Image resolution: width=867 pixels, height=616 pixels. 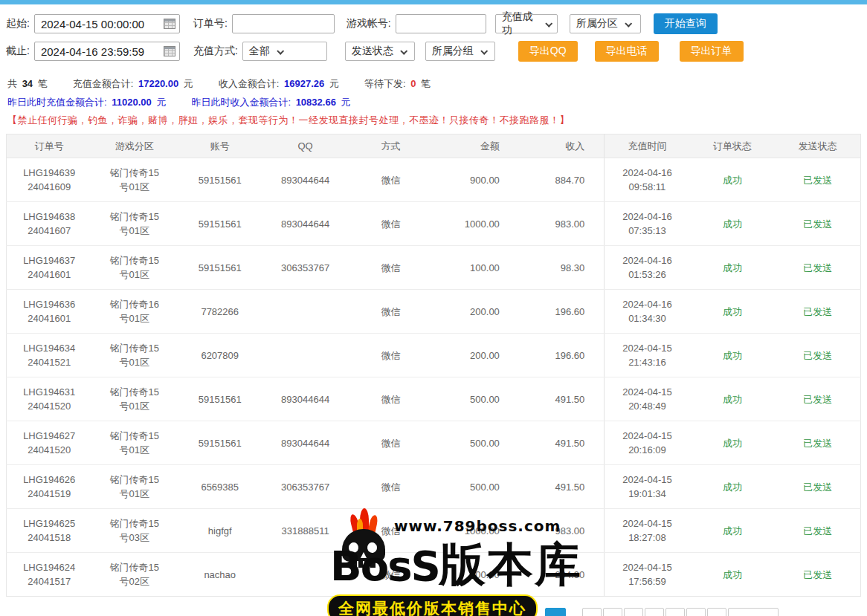 What do you see at coordinates (818, 146) in the screenshot?
I see `col-header-send-status: 发送状态` at bounding box center [818, 146].